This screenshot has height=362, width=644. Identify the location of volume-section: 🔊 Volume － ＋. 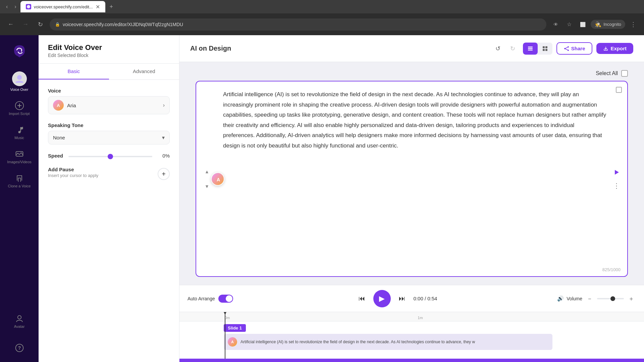
(596, 299).